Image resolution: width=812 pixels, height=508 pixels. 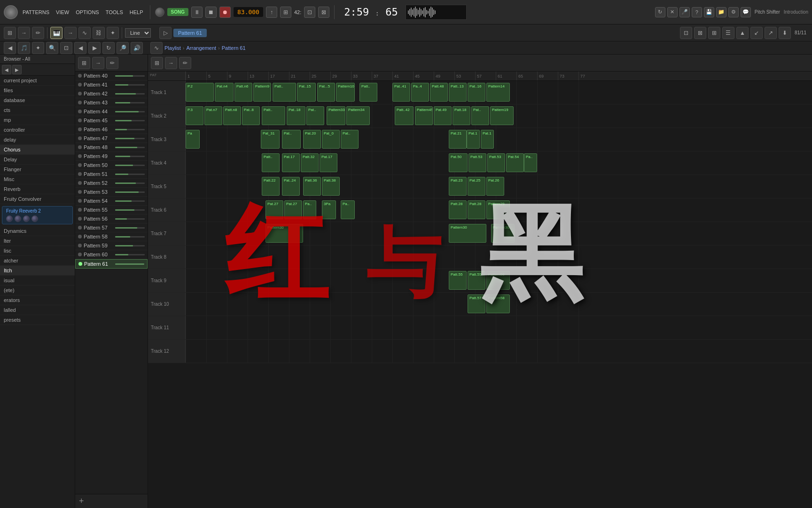 What do you see at coordinates (697, 12) in the screenshot?
I see `help-icon: ?` at bounding box center [697, 12].